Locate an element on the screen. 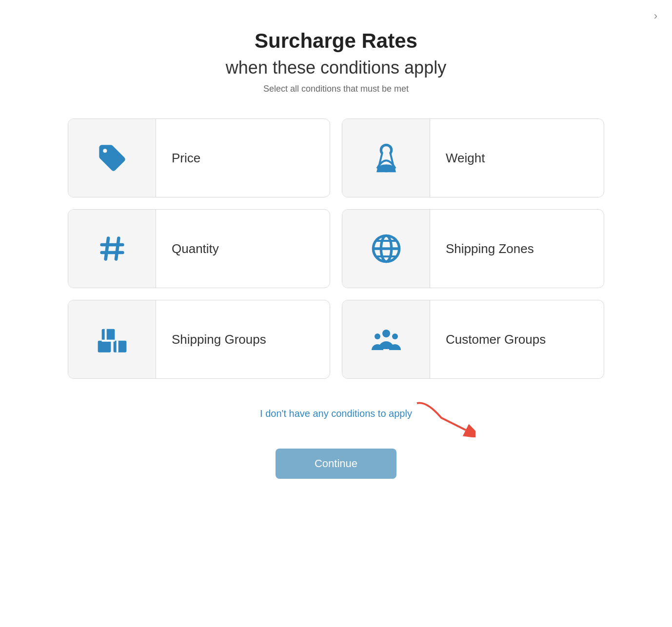 The height and width of the screenshot is (627, 672). card-price: Price is located at coordinates (199, 158).